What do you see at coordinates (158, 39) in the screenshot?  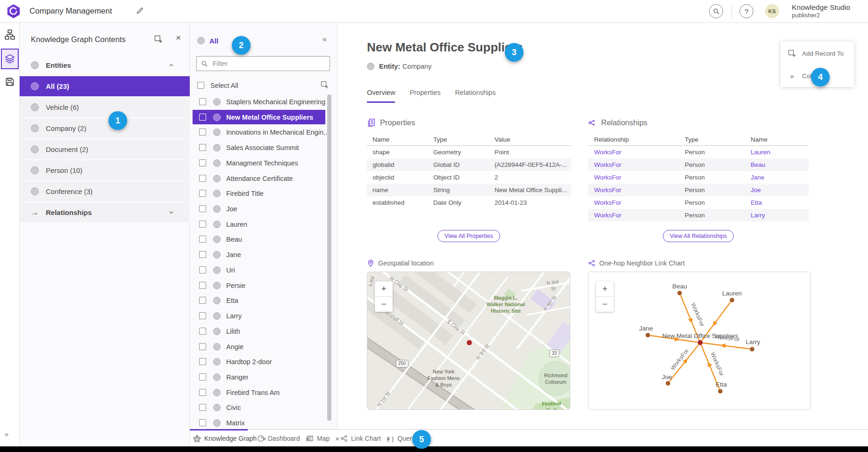 I see `add-layer-button` at bounding box center [158, 39].